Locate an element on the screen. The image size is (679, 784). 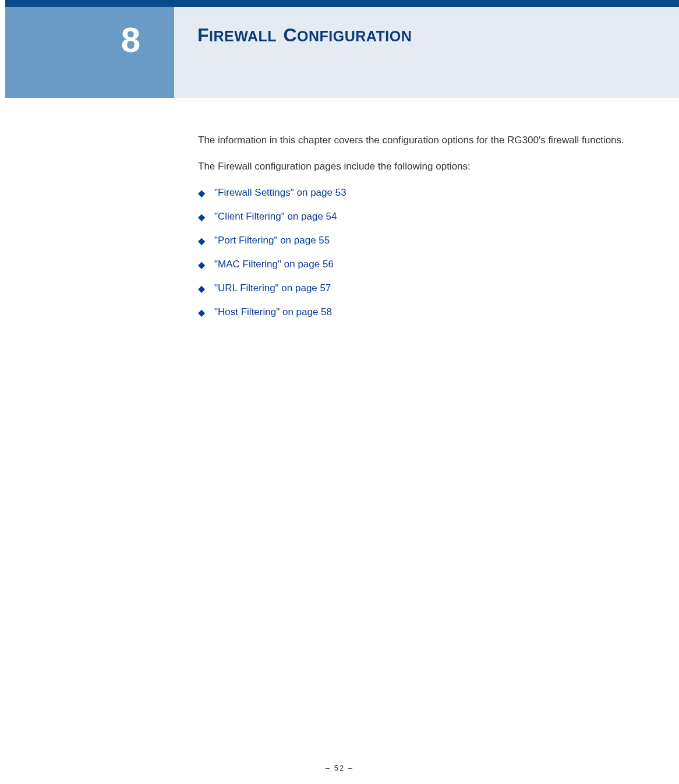
toc-link-mac-filtering: "MAC Filtering" on page 56 is located at coordinates (274, 264).